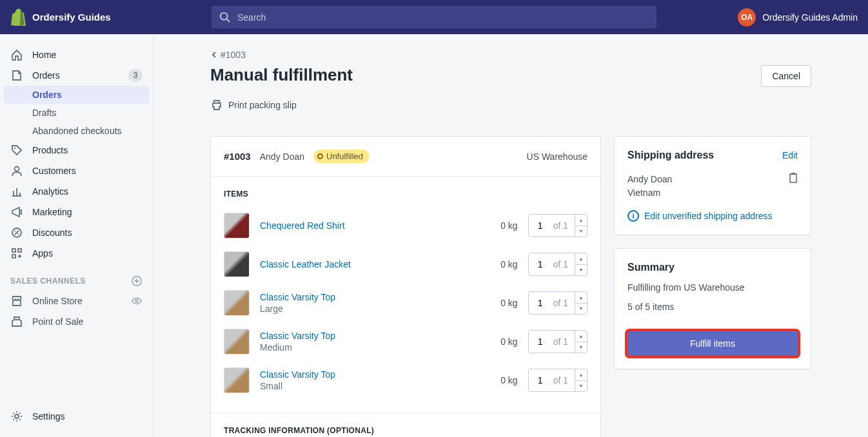 The width and height of the screenshot is (868, 437). What do you see at coordinates (786, 76) in the screenshot?
I see `cancel-button: Cancel` at bounding box center [786, 76].